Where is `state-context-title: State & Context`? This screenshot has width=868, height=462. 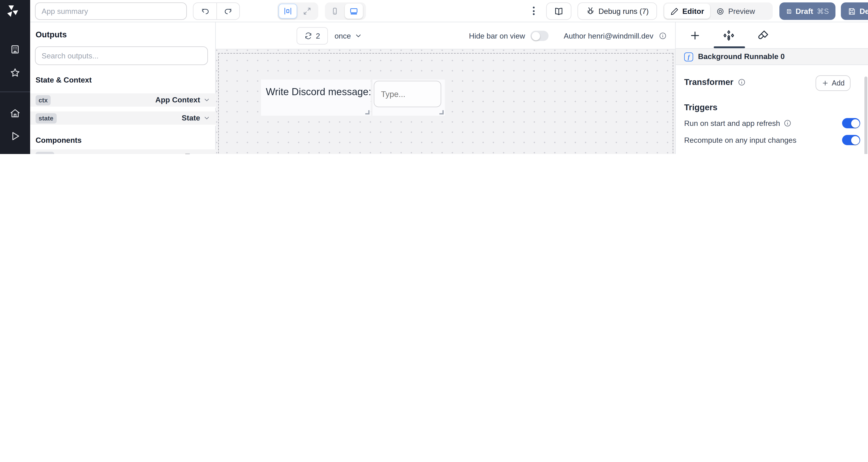 state-context-title: State & Context is located at coordinates (64, 80).